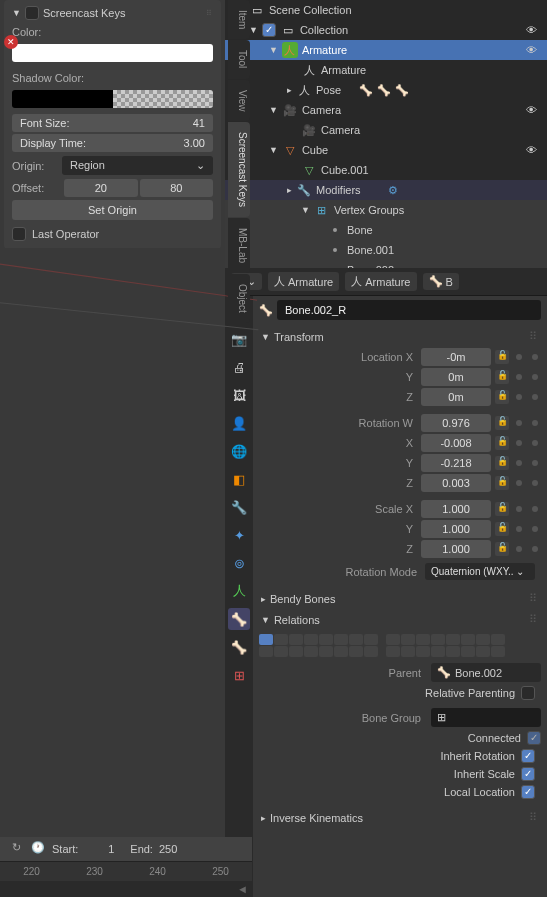 This screenshot has height=897, width=547. I want to click on tab-screencast-keys: Screencast Keys, so click(239, 170).